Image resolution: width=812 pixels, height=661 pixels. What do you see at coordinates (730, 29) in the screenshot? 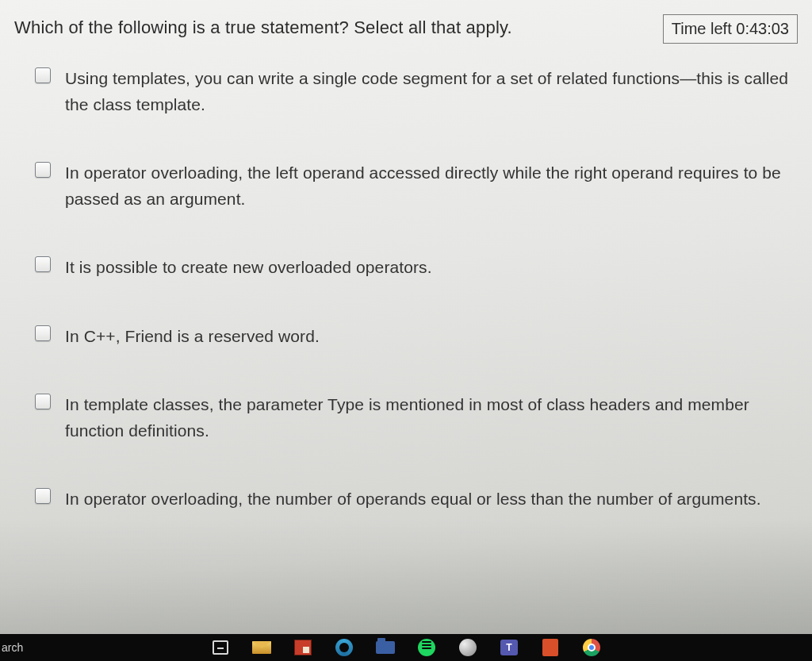
I see `timer-box: Time left 0:43:03` at bounding box center [730, 29].